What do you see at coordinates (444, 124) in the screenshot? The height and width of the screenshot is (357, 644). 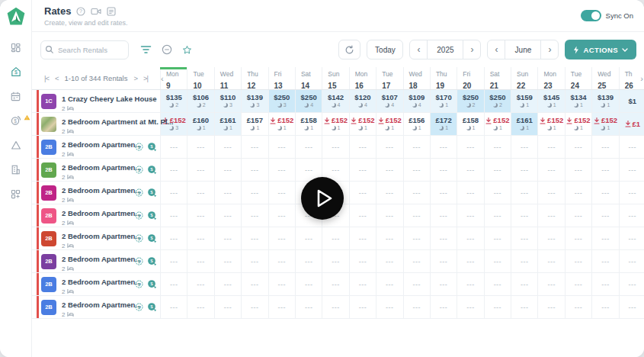 I see `rate-cell: £1721` at bounding box center [444, 124].